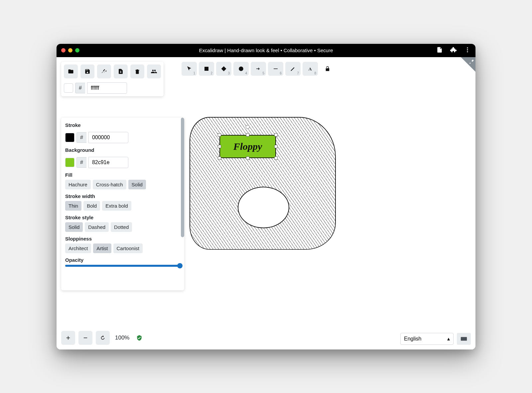 The image size is (532, 393). Describe the element at coordinates (121, 71) in the screenshot. I see `export-button` at that location.